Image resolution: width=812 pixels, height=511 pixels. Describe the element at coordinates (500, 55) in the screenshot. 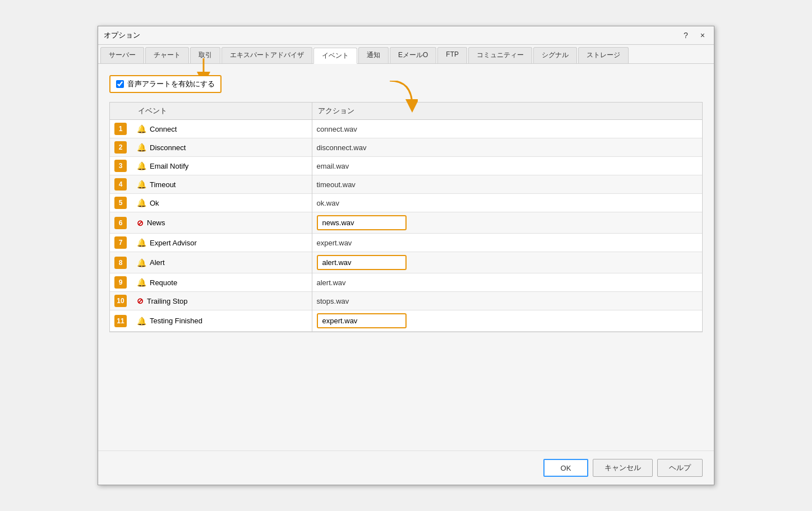

I see `tab-コミュニティー: コミュニティー` at that location.